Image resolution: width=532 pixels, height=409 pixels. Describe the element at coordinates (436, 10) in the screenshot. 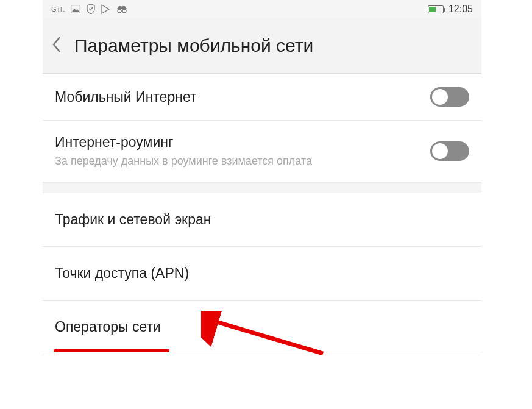

I see `battery-icon` at that location.